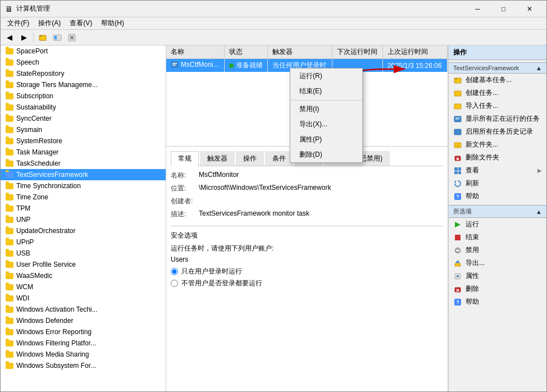 The image size is (547, 392). Describe the element at coordinates (499, 131) in the screenshot. I see `action-enable-history-label: 启用所有任务历史记录` at that location.